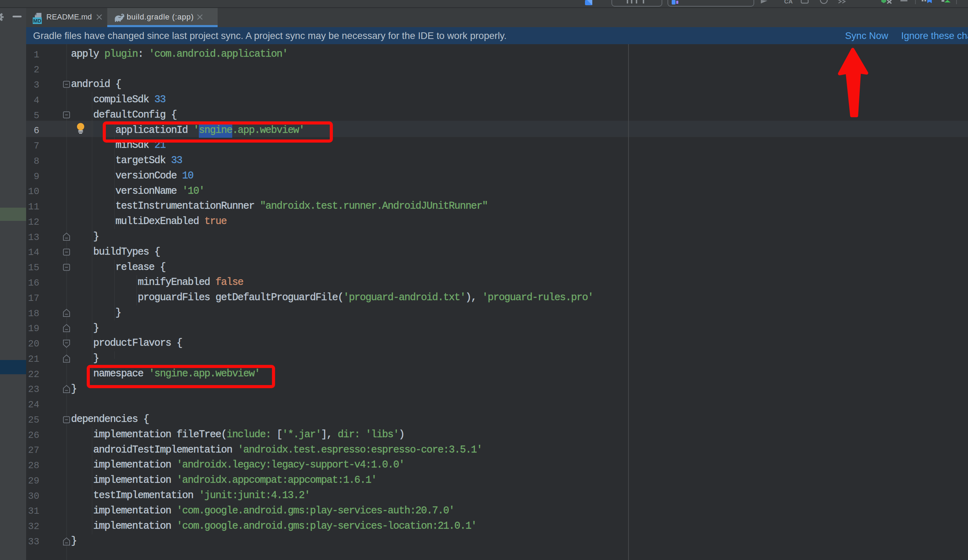 This screenshot has width=968, height=560. I want to click on svg-text: CA, so click(788, 2).